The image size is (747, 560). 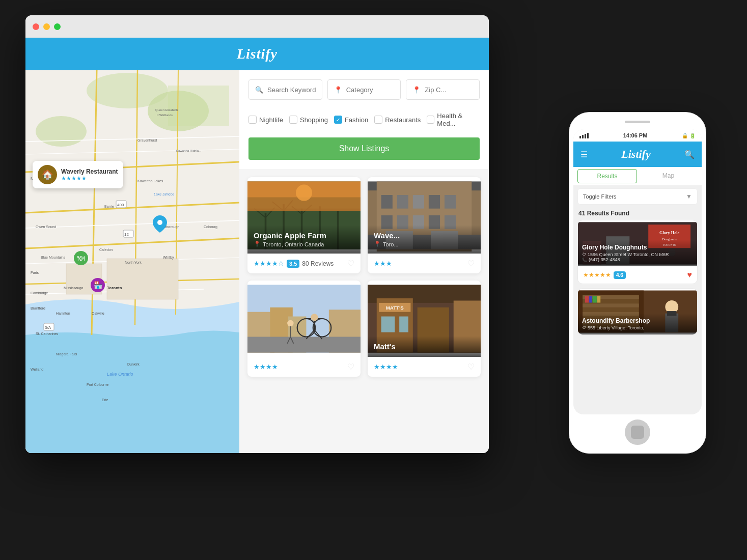 I want to click on heart-icon-4: ♡, so click(x=471, y=367).